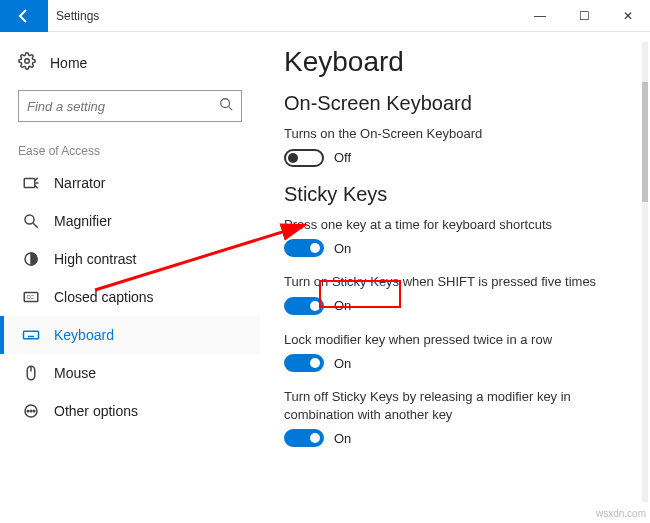  Describe the element at coordinates (455, 62) in the screenshot. I see `page-title: Keyboard` at that location.